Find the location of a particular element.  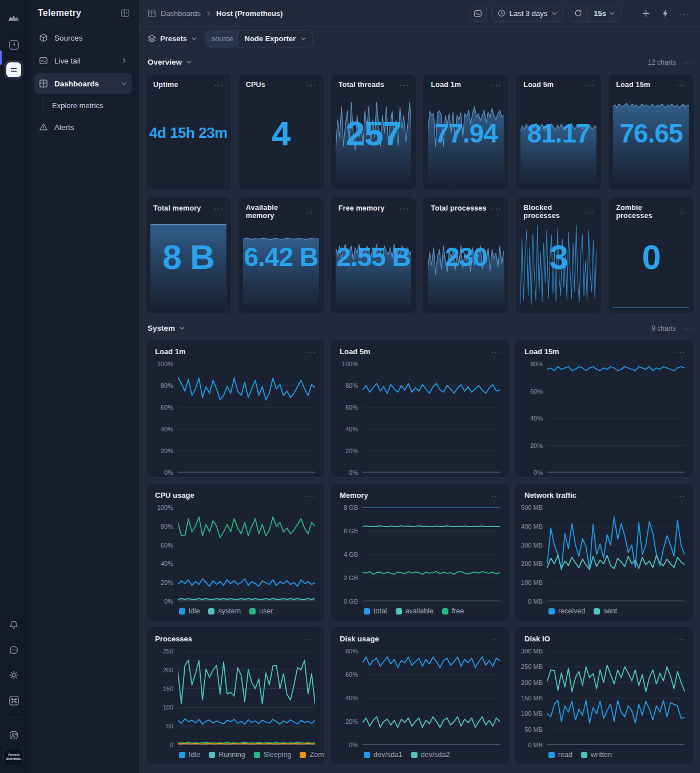

refresh-now-button is located at coordinates (578, 13).